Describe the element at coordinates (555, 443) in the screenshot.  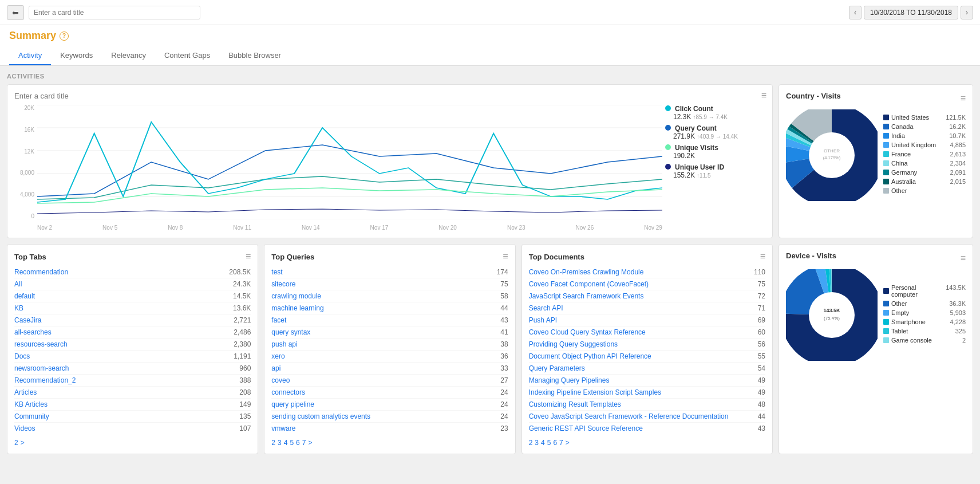
I see `dpage-6: 6` at that location.